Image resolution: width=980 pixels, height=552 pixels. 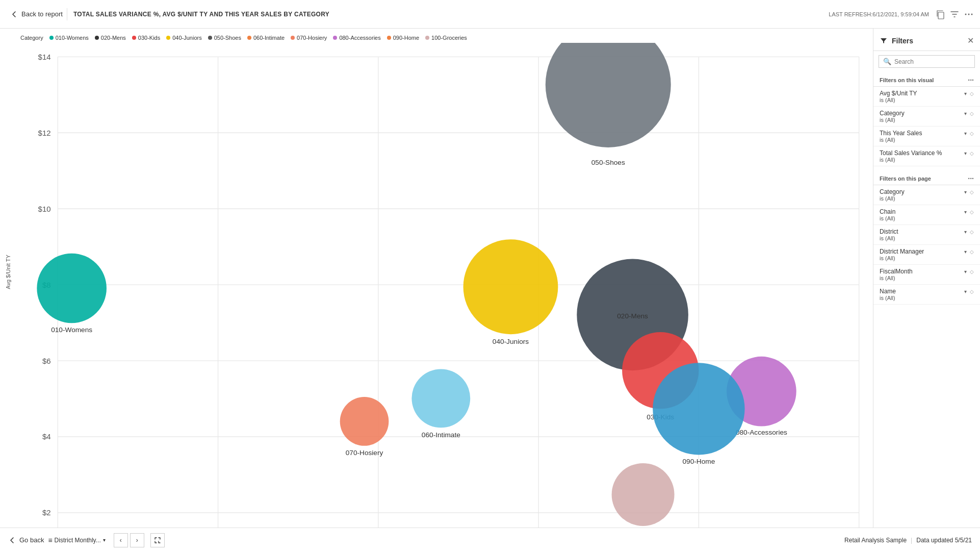 I want to click on legend-dot-accessories, so click(x=335, y=38).